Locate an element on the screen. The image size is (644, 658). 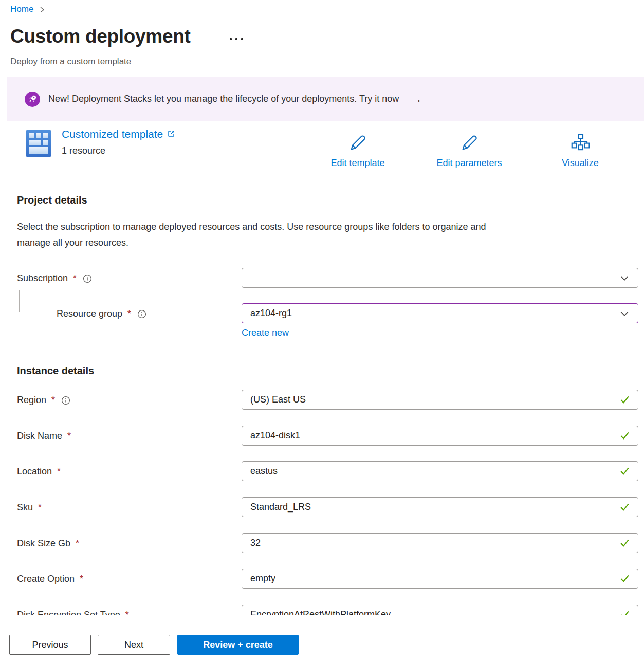
project-details-heading: Project details is located at coordinates (52, 200).